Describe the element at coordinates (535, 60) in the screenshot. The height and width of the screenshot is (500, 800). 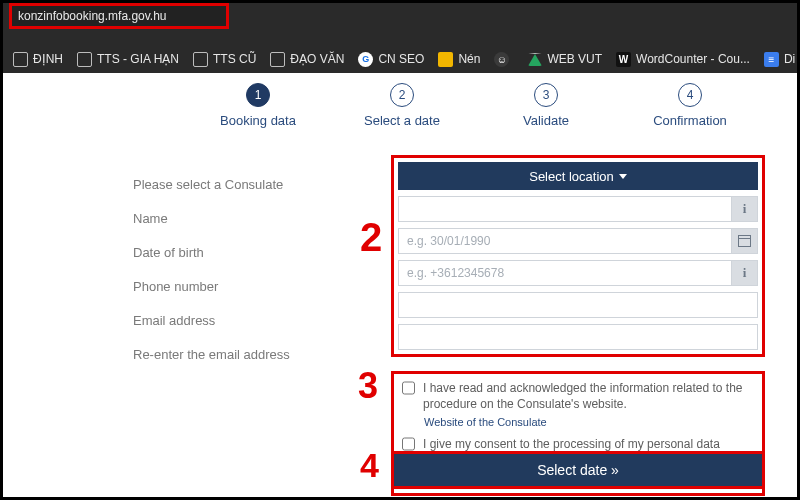
I see `drive-icon` at that location.